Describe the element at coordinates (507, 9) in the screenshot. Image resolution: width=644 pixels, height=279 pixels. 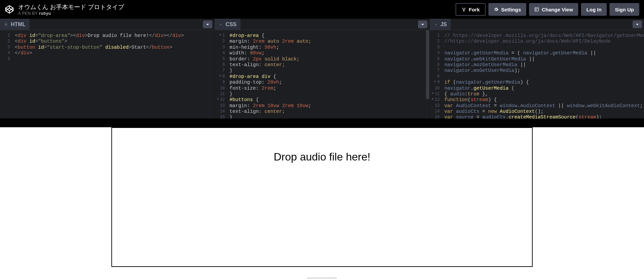
I see `settings-button: Settings` at that location.